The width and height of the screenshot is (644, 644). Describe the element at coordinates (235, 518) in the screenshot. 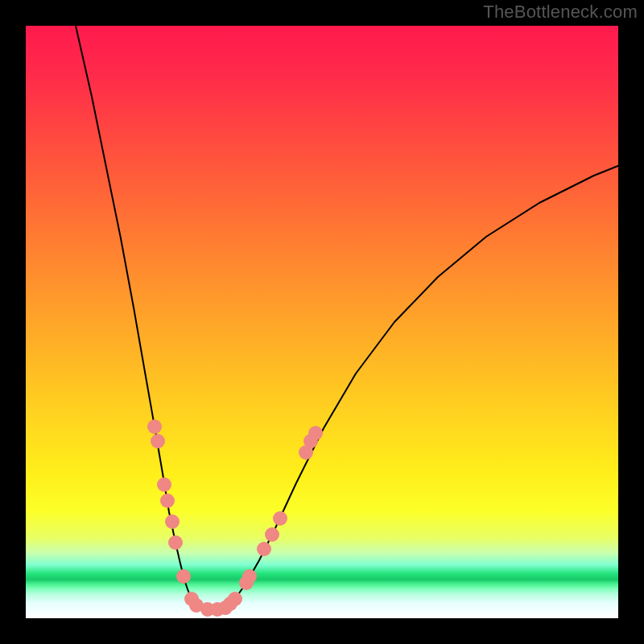

I see `marker-dots` at that location.